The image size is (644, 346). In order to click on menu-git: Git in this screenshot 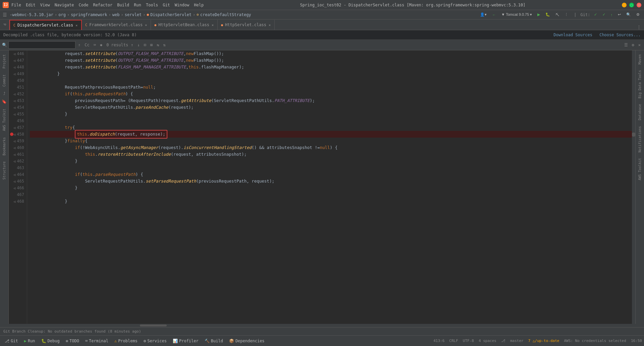, I will do `click(166, 5)`.